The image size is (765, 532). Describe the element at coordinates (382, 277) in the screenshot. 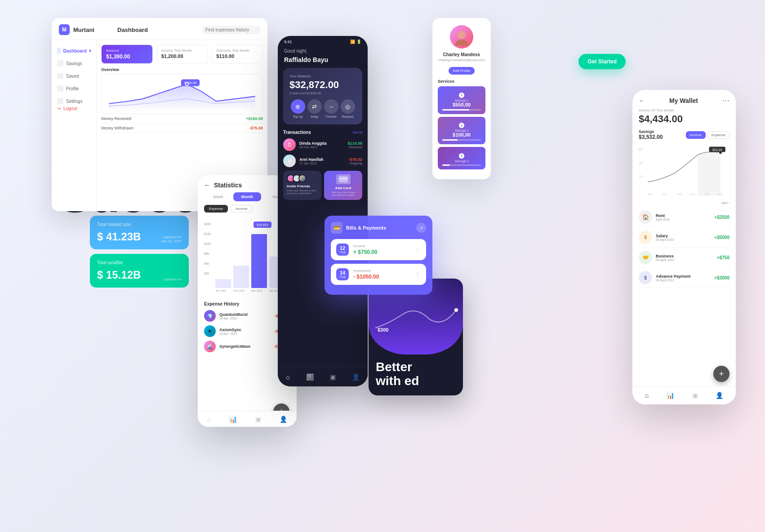

I see `bill-amount-investment: - $1050.00` at that location.